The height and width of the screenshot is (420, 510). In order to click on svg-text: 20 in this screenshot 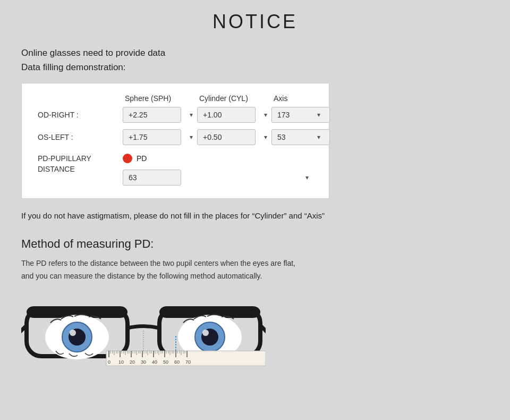, I will do `click(132, 362)`.